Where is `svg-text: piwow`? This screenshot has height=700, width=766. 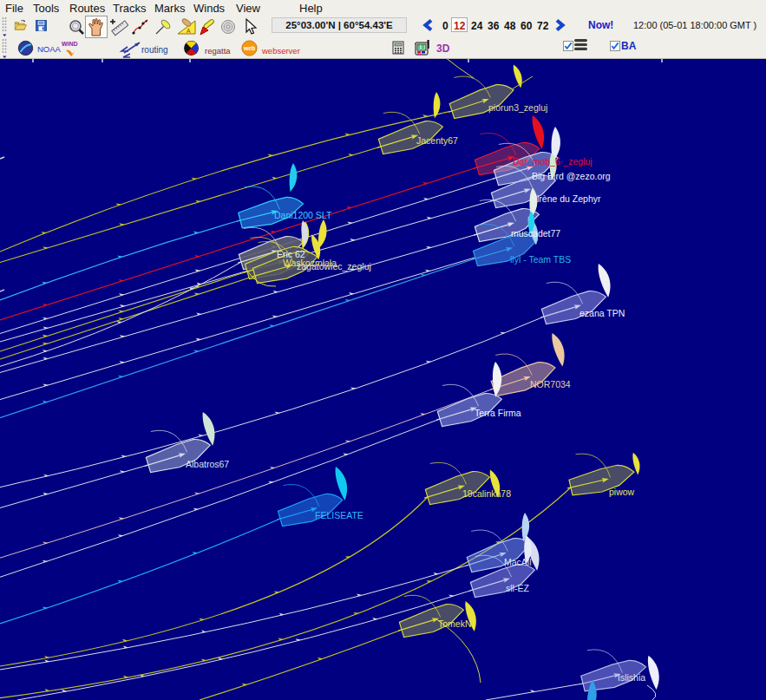 svg-text: piwow is located at coordinates (622, 492).